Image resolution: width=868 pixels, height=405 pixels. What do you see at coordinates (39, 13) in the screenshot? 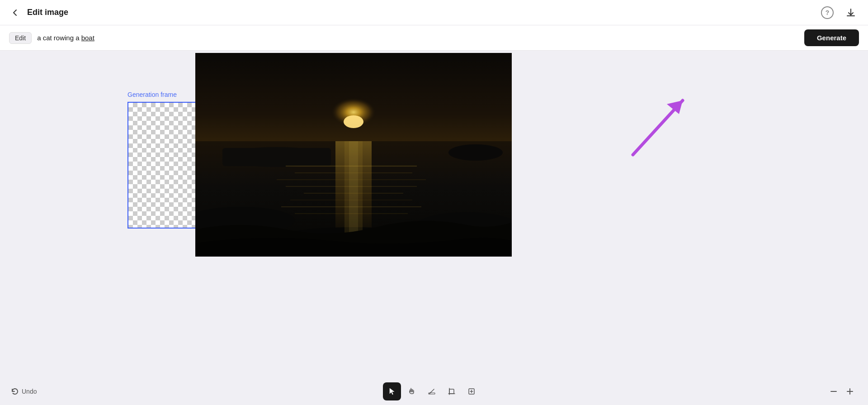
I see `top-bar-left: Edit image` at bounding box center [39, 13].